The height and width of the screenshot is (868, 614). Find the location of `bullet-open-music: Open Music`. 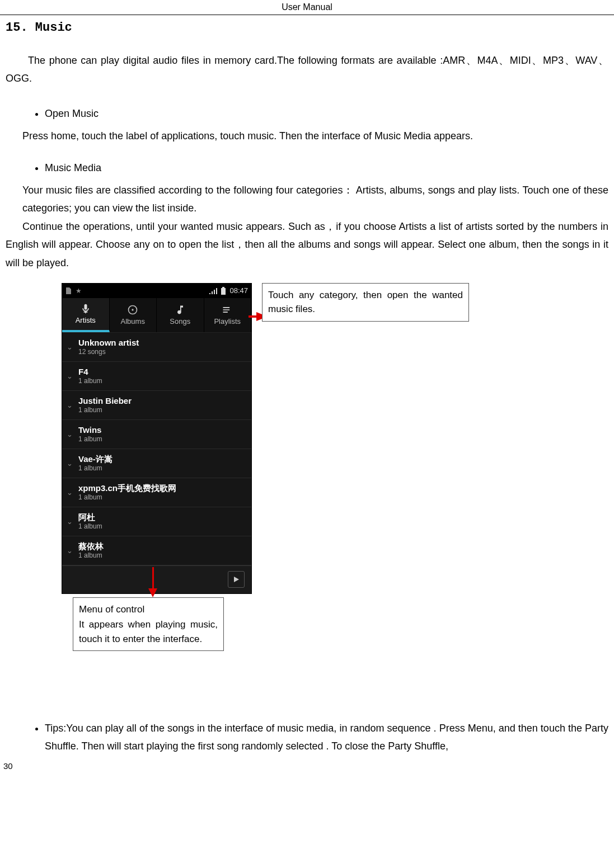

bullet-open-music: Open Music is located at coordinates (327, 114).